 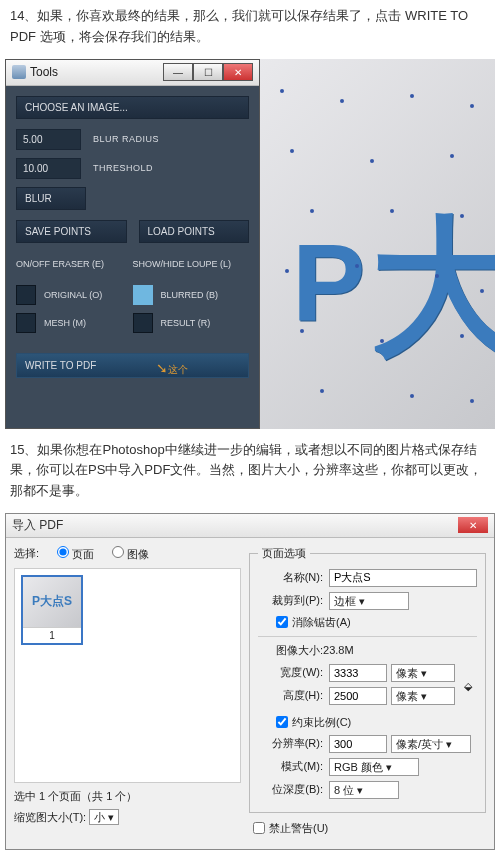 What do you see at coordinates (130, 554) in the screenshot?
I see `image-radio: 图像` at bounding box center [130, 554].